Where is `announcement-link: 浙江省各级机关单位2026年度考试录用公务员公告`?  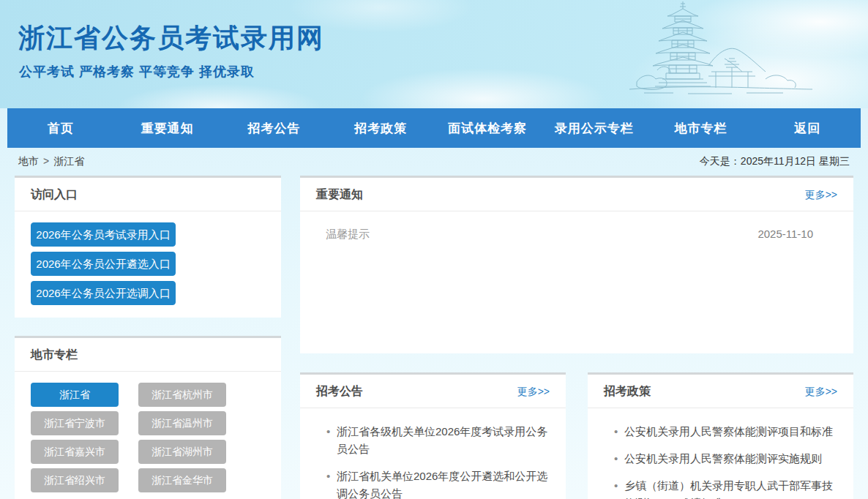 announcement-link: 浙江省各级机关单位2026年度考试录用公务员公告 is located at coordinates (439, 440).